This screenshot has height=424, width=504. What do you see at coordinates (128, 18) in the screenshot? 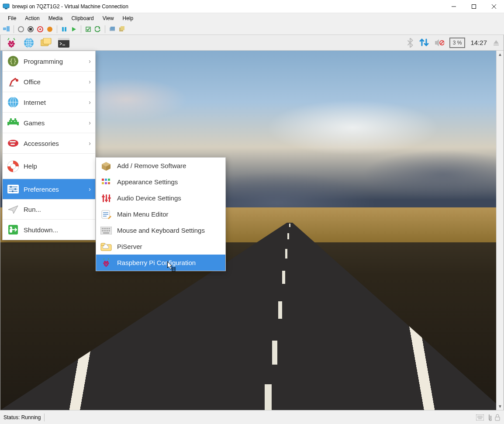
I see `menu-help: Help` at bounding box center [128, 18].